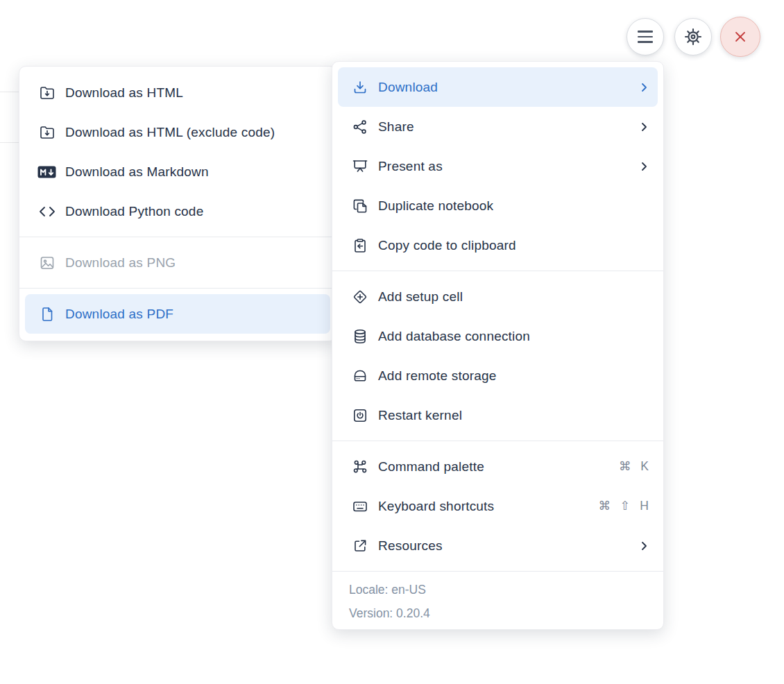  I want to click on menu-item-download-as-html-exclude-code: Download as HTML (exclude code), so click(178, 132).